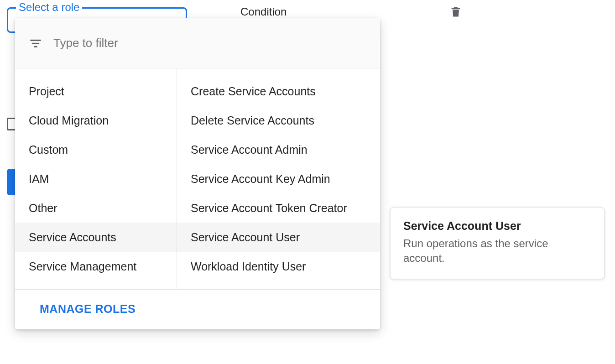 The height and width of the screenshot is (364, 615). What do you see at coordinates (96, 91) in the screenshot?
I see `category-item: Project` at bounding box center [96, 91].